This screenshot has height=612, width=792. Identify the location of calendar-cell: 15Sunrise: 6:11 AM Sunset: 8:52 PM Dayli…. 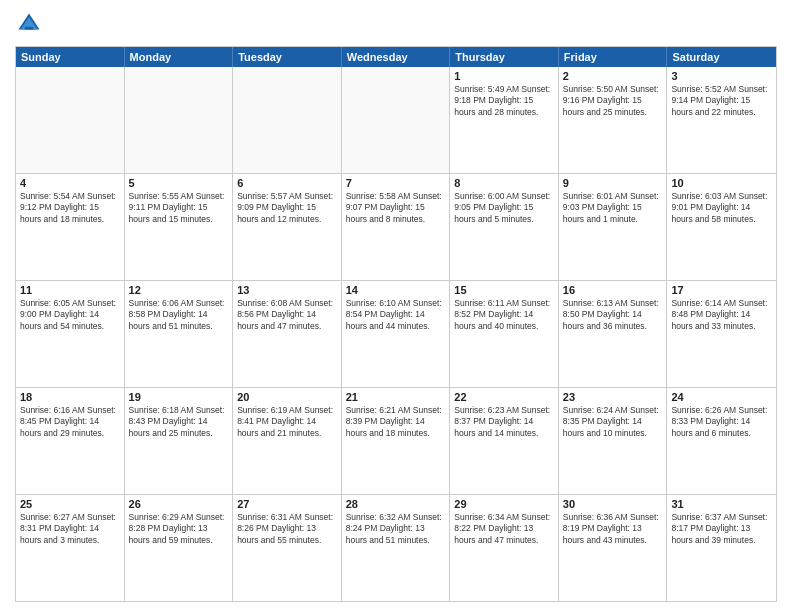
(504, 334).